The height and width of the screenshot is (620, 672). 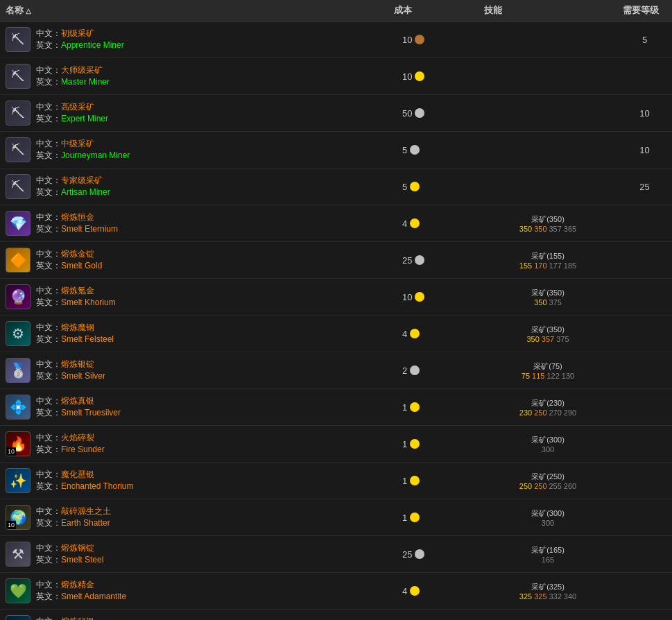 What do you see at coordinates (71, 376) in the screenshot?
I see `name-en: 英文：Smelt Silver` at bounding box center [71, 376].